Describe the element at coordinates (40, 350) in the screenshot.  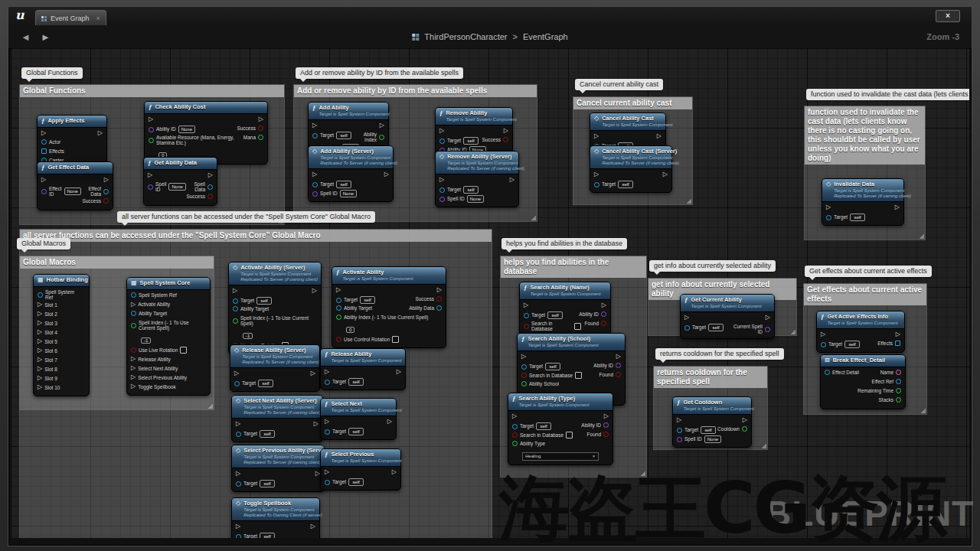
I see `slot-6-exec-pin: ▷` at that location.